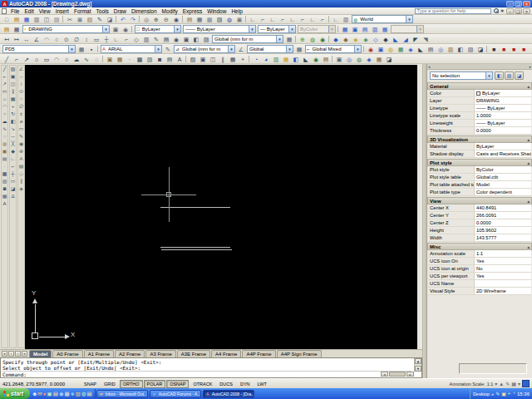 This screenshot has width=532, height=399. I want to click on tray-icon: ▣, so click(504, 394).